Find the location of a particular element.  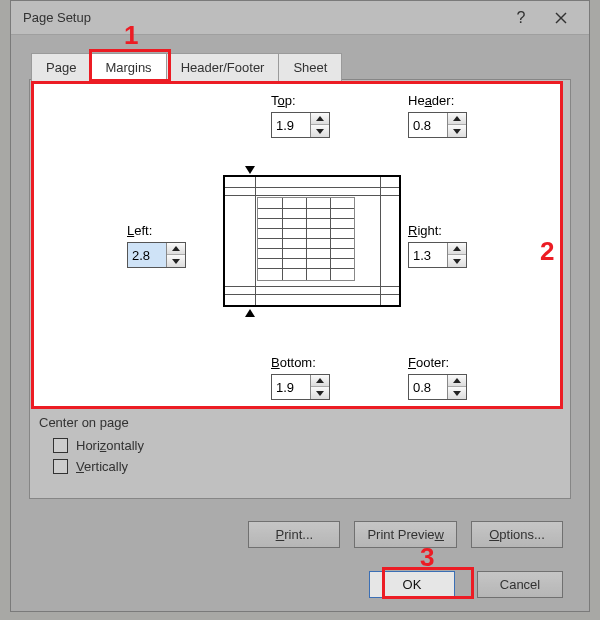

center-vertically-label: Vertically is located at coordinates (102, 466).